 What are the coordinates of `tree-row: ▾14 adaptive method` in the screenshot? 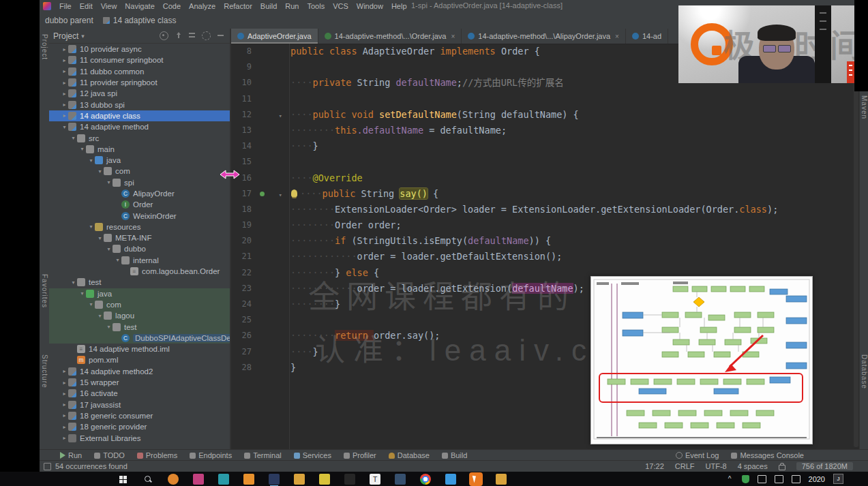 It's located at (139, 127).